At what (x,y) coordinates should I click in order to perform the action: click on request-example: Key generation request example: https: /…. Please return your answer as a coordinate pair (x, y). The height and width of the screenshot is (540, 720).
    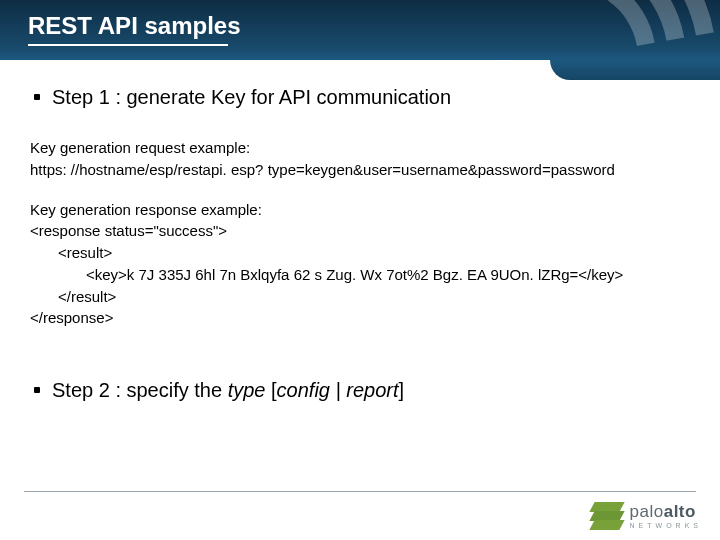
    Looking at the image, I should click on (360, 159).